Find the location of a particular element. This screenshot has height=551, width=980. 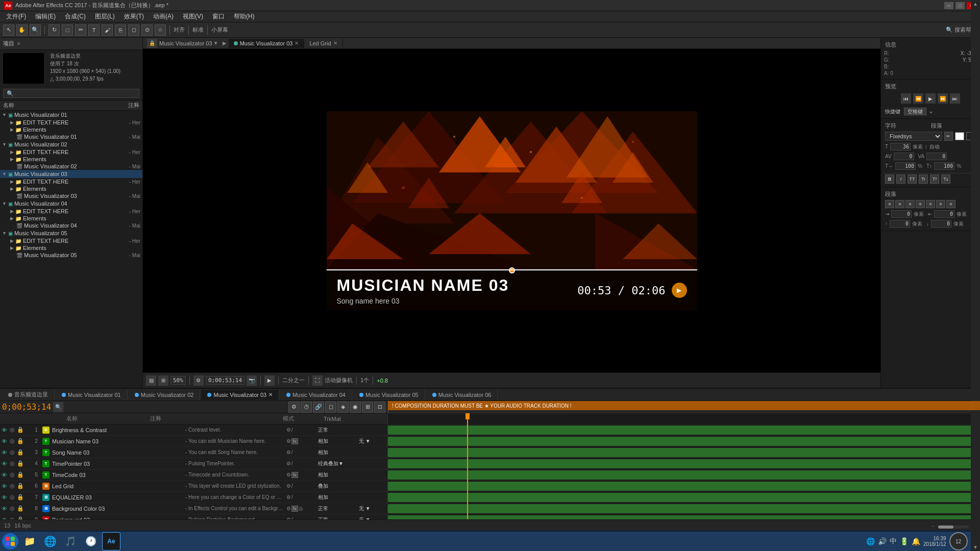

layer-name-1: Brightness & Contrast is located at coordinates (116, 430).